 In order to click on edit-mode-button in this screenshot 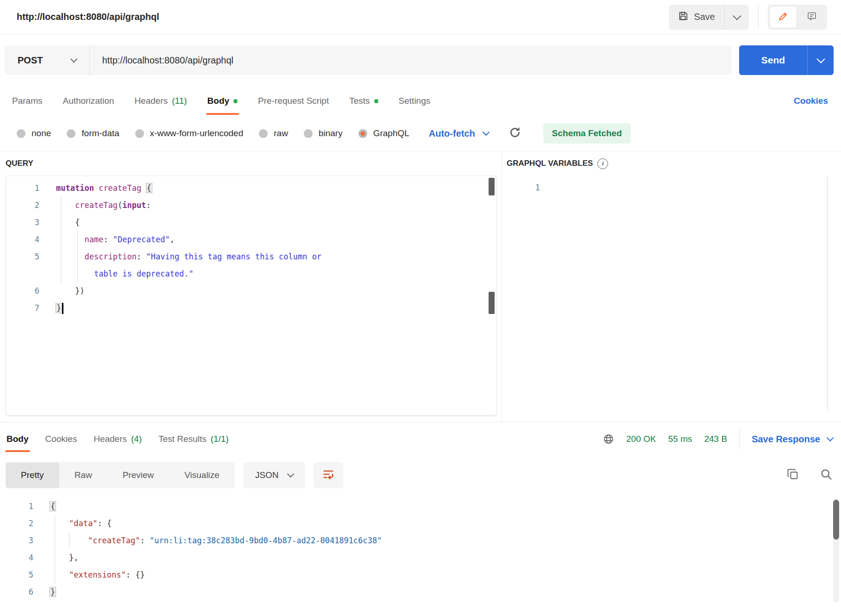, I will do `click(783, 17)`.